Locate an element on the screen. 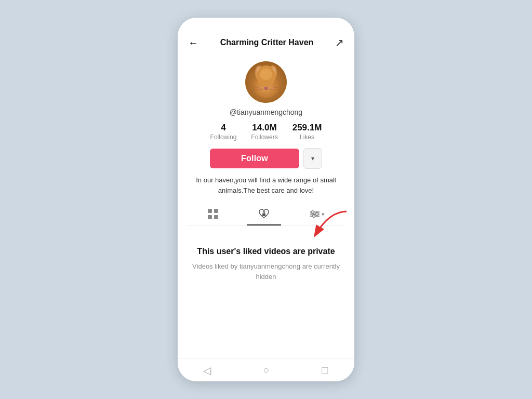 This screenshot has width=532, height=399. page-title: Charming Critter Haven is located at coordinates (267, 43).